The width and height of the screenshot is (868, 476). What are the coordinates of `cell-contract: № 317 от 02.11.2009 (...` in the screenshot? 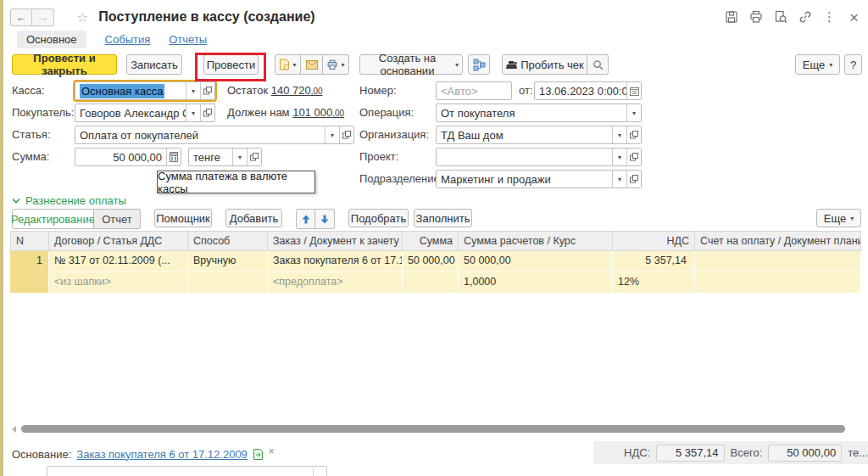 It's located at (119, 261).